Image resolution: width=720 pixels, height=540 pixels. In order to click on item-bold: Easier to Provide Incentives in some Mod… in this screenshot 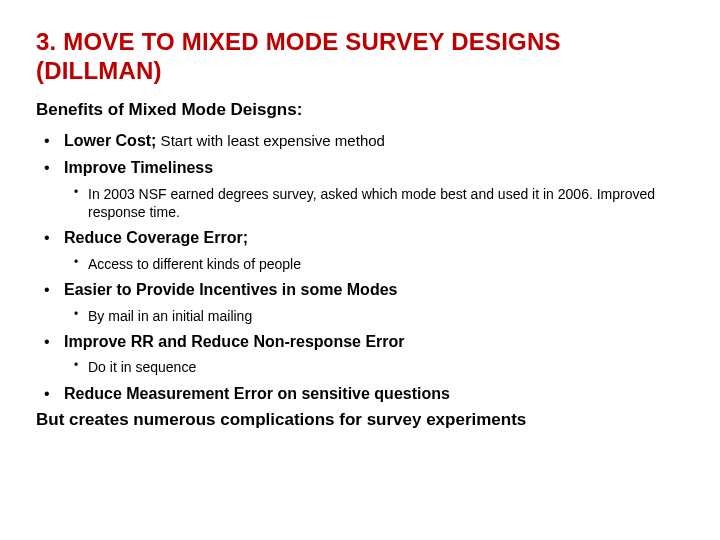, I will do `click(230, 290)`.